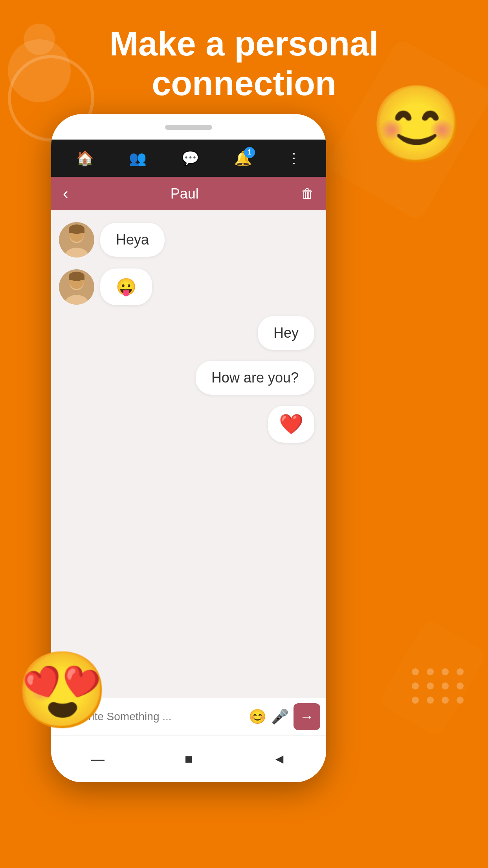 The image size is (488, 868). Describe the element at coordinates (255, 378) in the screenshot. I see `message-bubble-how: How are you?` at that location.